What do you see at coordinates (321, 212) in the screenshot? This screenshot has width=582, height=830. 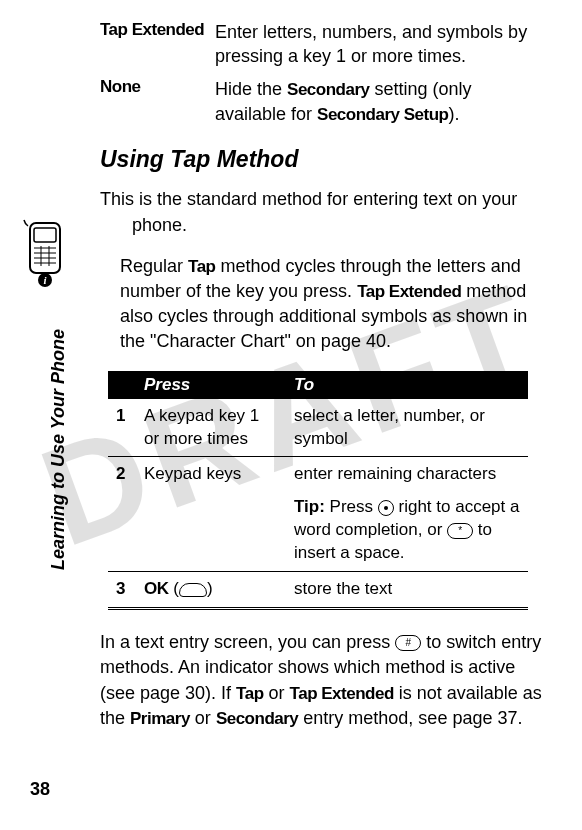 I see `paragraph-intro: This is the standard method for entering…` at bounding box center [321, 212].